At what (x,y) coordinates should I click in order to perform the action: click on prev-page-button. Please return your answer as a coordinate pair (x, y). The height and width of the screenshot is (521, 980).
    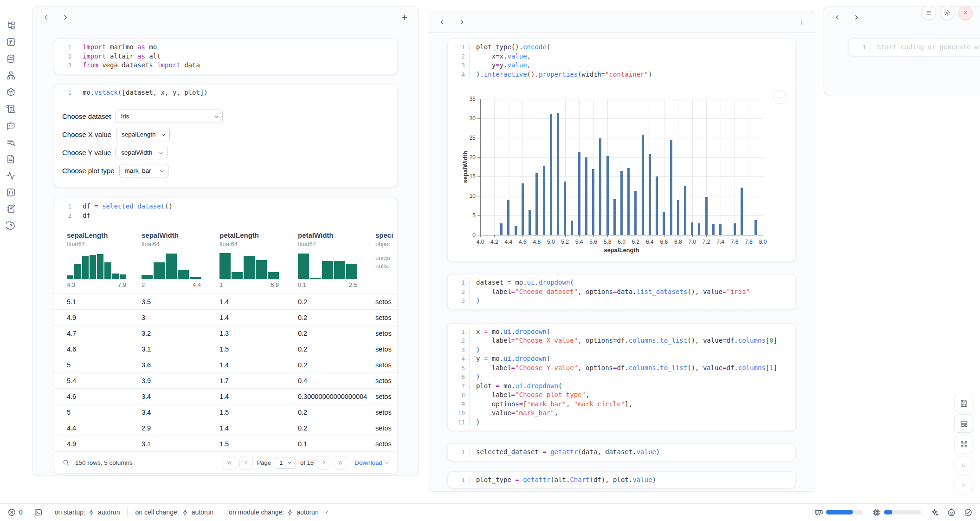
    Looking at the image, I should click on (246, 462).